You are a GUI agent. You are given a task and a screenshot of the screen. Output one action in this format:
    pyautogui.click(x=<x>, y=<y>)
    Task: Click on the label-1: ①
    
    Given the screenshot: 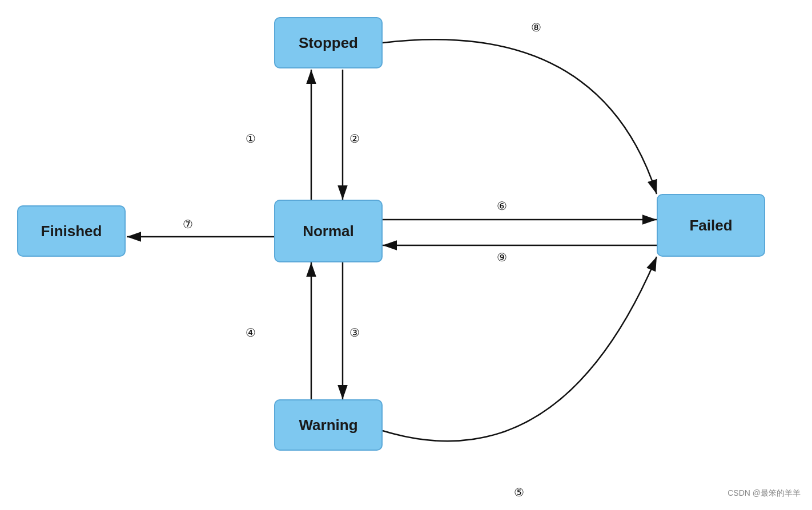 What is the action you would take?
    pyautogui.click(x=251, y=139)
    